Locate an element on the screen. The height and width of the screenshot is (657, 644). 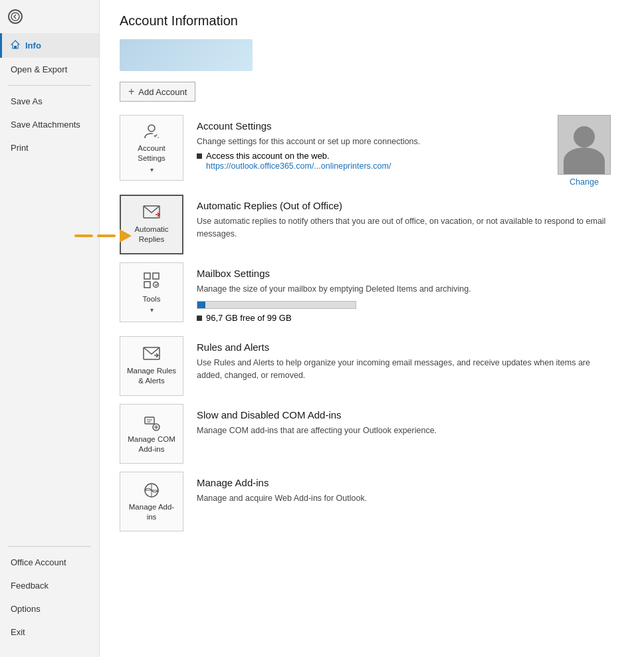
arrow-decoration is located at coordinates (103, 236).